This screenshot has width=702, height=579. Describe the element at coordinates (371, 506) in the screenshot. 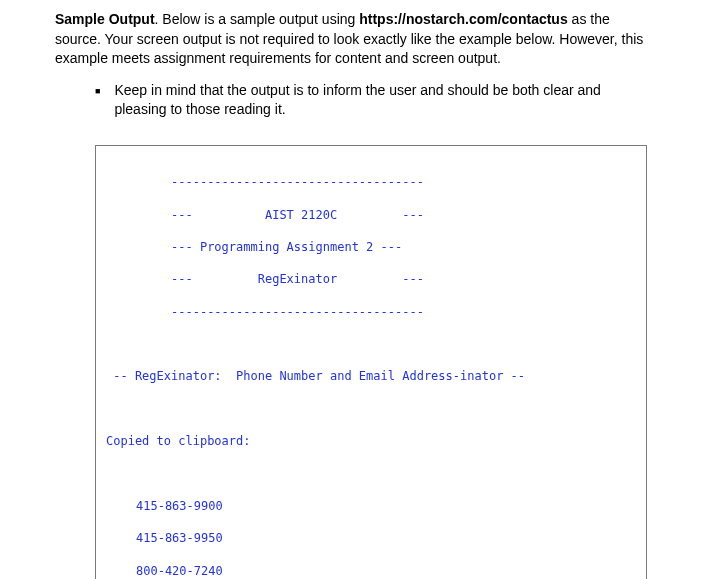

I see `out-r1: 415-863-9900` at that location.